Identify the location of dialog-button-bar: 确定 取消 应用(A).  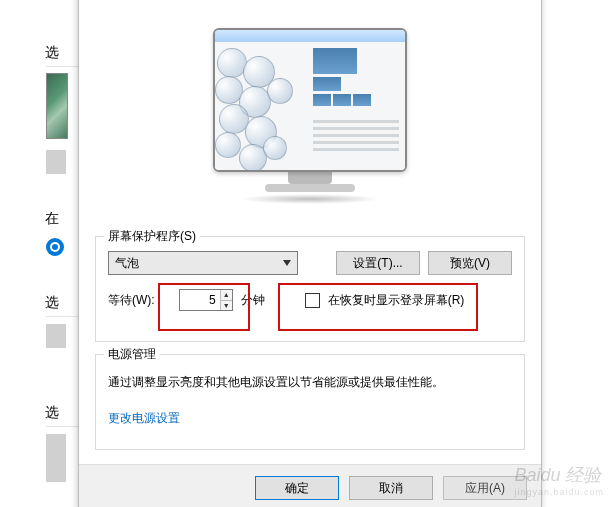
(310, 486).